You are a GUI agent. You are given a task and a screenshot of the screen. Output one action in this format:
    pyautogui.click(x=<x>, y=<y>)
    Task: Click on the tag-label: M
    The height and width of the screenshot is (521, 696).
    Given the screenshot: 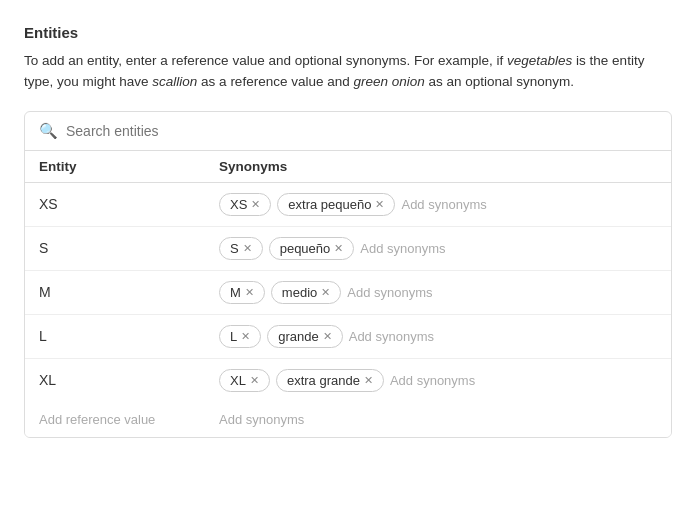 What is the action you would take?
    pyautogui.click(x=236, y=292)
    